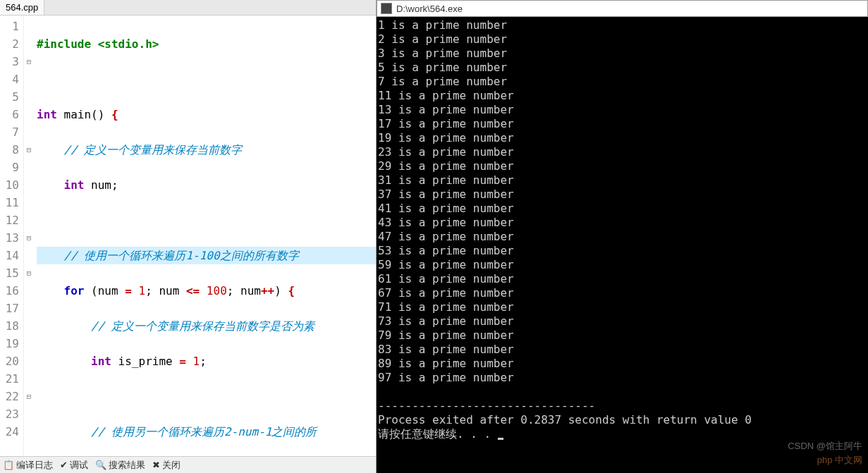  I want to click on fold-gutter: ⊟⊟⊟⊟⊟, so click(29, 235).